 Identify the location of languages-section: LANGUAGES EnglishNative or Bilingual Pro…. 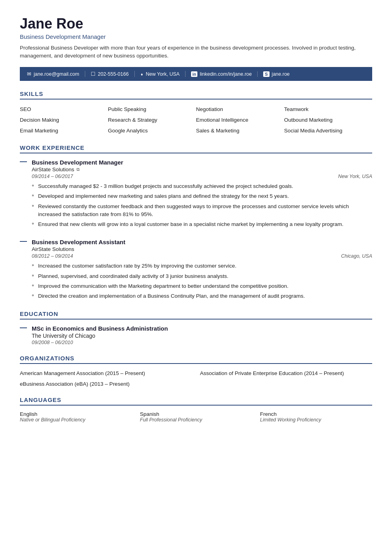
(196, 410).